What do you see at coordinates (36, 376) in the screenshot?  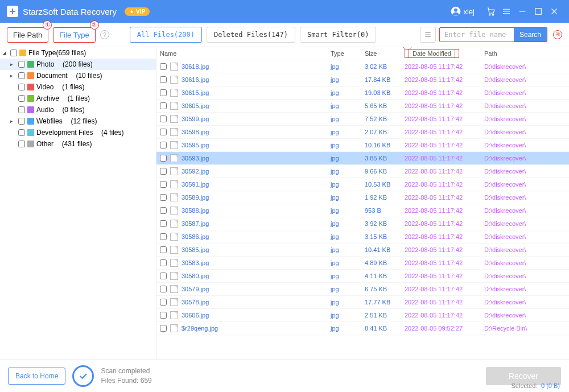 I see `back-to-home-button: Back to Home` at bounding box center [36, 376].